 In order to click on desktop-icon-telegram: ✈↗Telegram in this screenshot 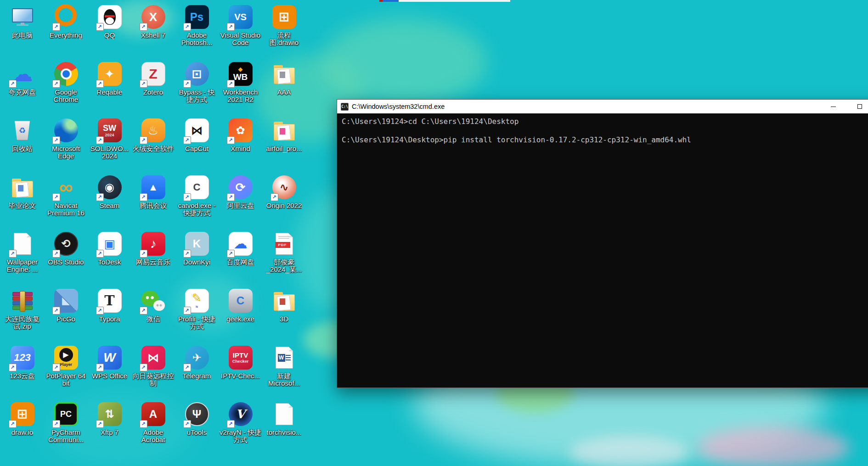, I will do `click(197, 371)`.